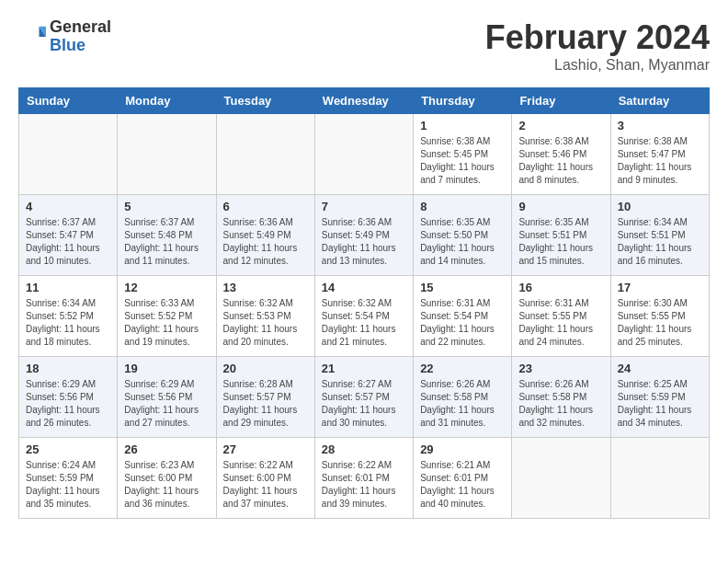 The width and height of the screenshot is (728, 563). I want to click on day-number: 28, so click(364, 449).